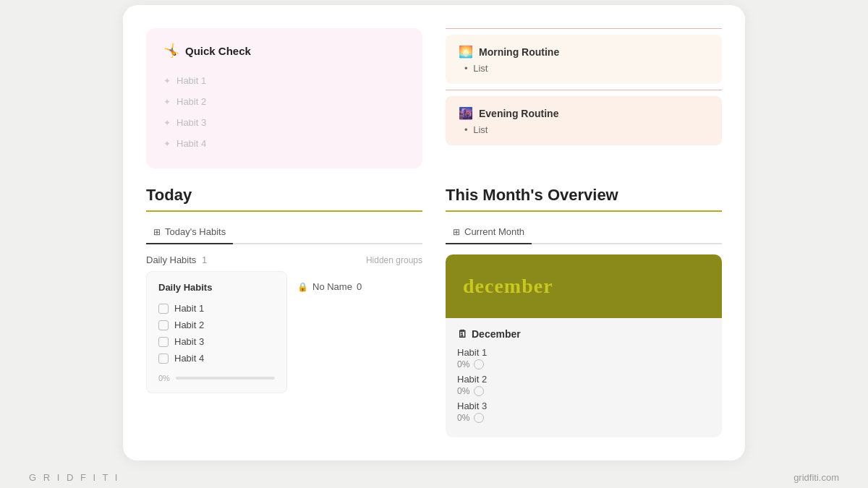  I want to click on overview-tab-bar: ⊞ Current Month, so click(584, 233).